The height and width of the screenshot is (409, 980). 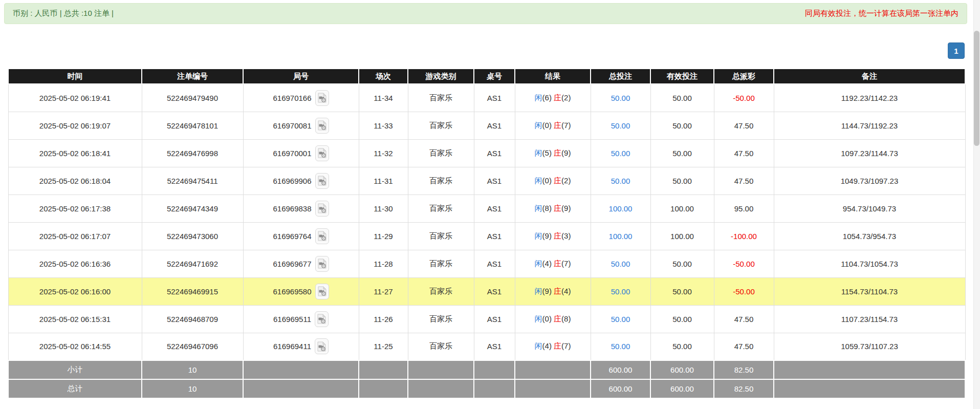 I want to click on cell-valid-bet: 100.00, so click(x=682, y=236).